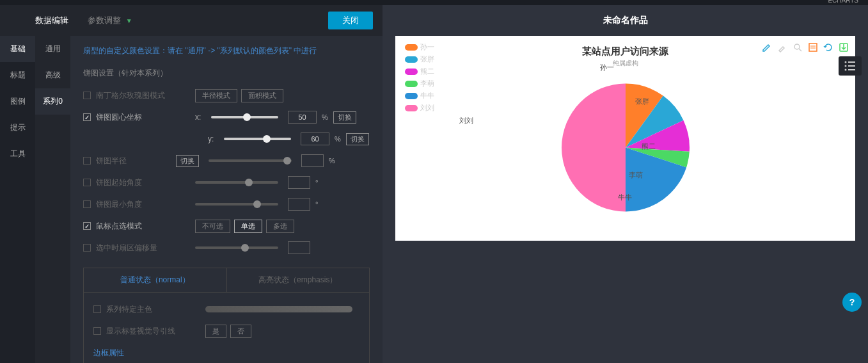  I want to click on pie-slice, so click(594, 148).